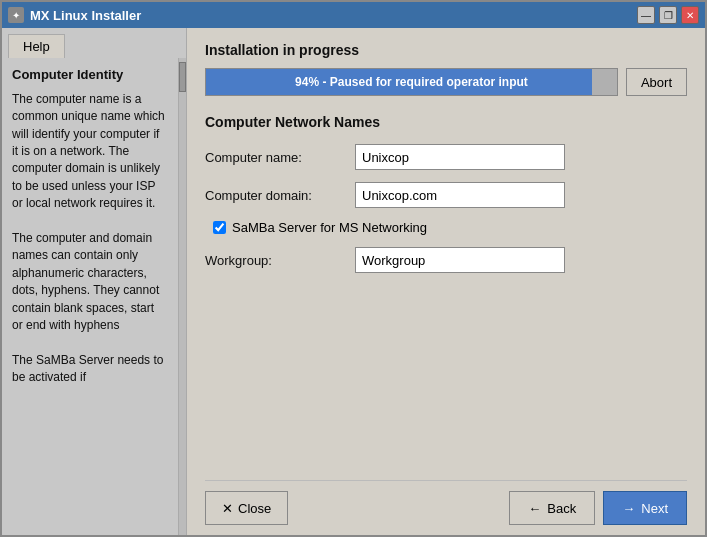  I want to click on next-label: Next, so click(654, 508).